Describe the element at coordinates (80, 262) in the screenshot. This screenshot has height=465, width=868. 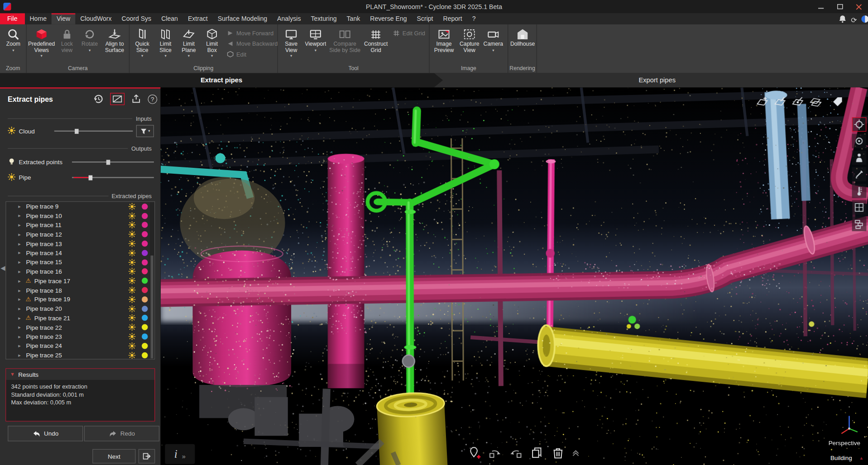
I see `pipe-trace-row: ▸Pipe trace 15` at that location.